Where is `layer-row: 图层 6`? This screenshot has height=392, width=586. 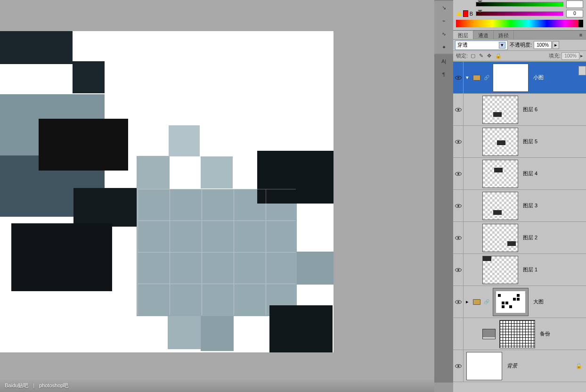 layer-row: 图层 6 is located at coordinates (520, 110).